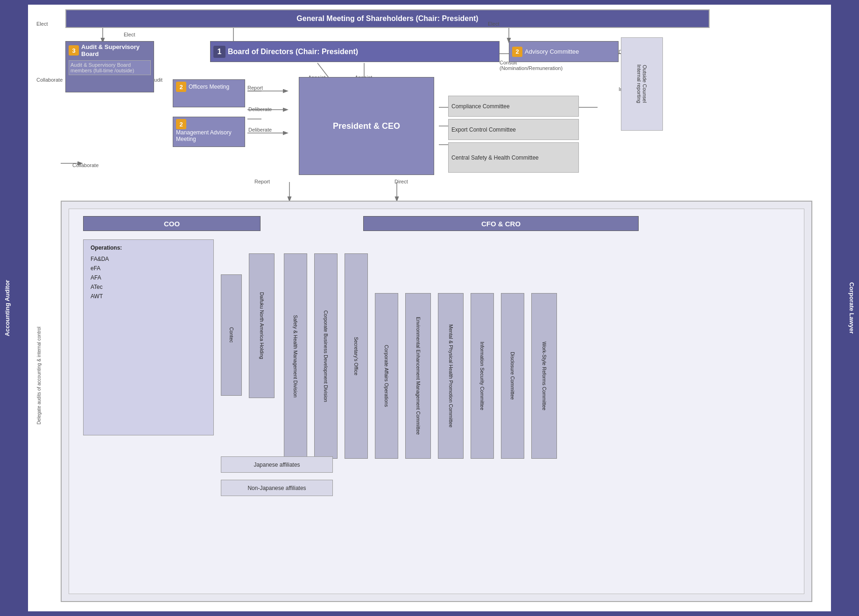 Image resolution: width=859 pixels, height=616 pixels. What do you see at coordinates (148, 259) in the screenshot?
I see `ops-item-0: FA&DA` at bounding box center [148, 259].